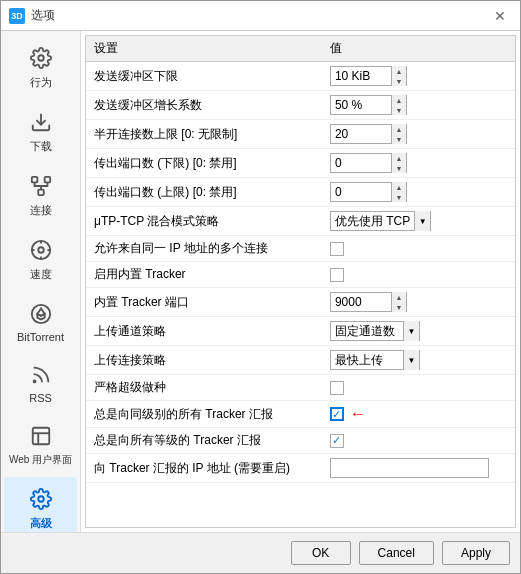 This screenshot has height=574, width=521. I want to click on dropdown-text: 固定通道数, so click(367, 332).